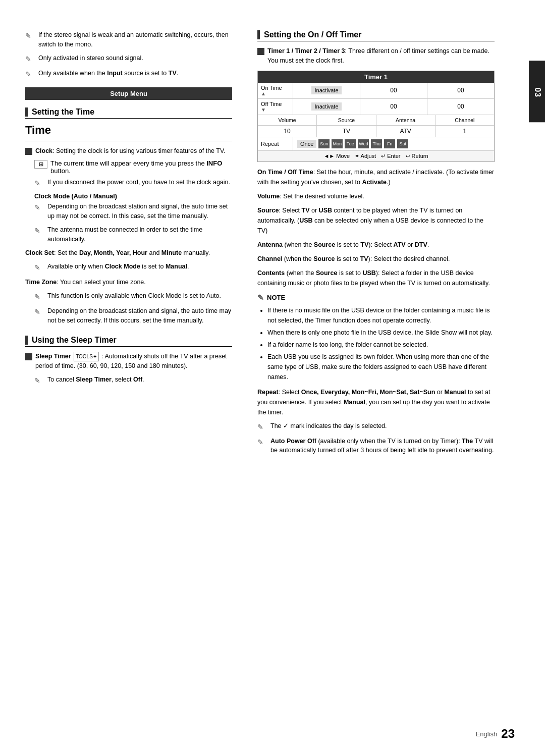  Describe the element at coordinates (363, 144) in the screenshot. I see `day-wed: Wed` at that location.